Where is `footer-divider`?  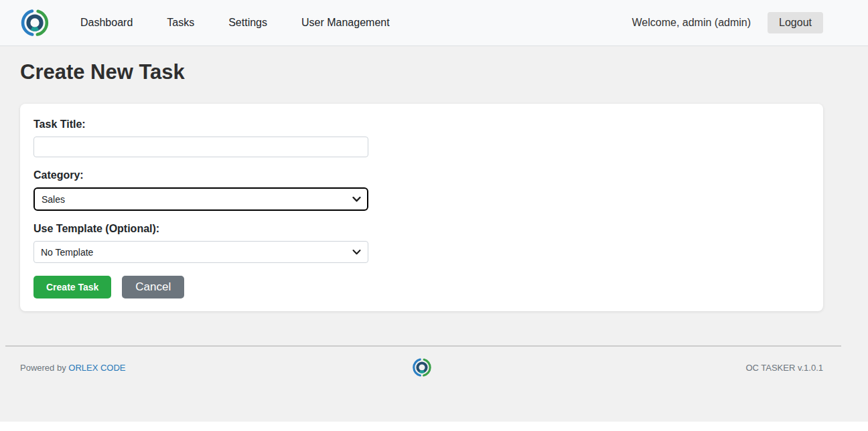
footer-divider is located at coordinates (423, 346).